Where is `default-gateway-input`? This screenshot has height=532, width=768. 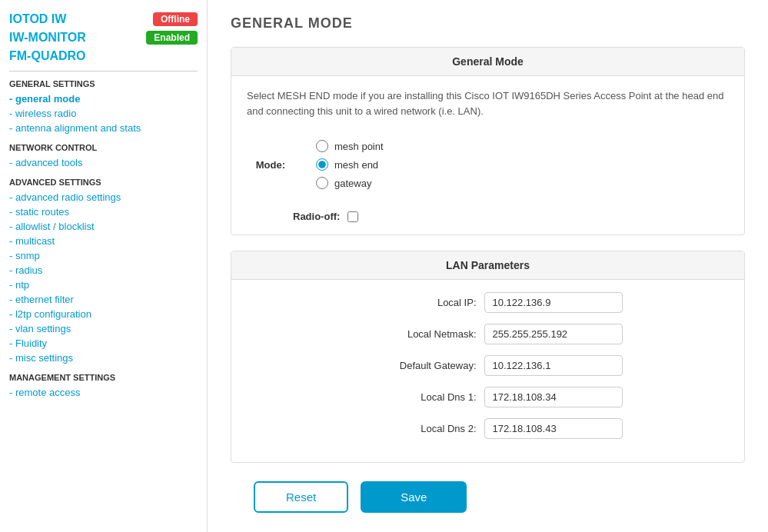
default-gateway-input is located at coordinates (554, 366).